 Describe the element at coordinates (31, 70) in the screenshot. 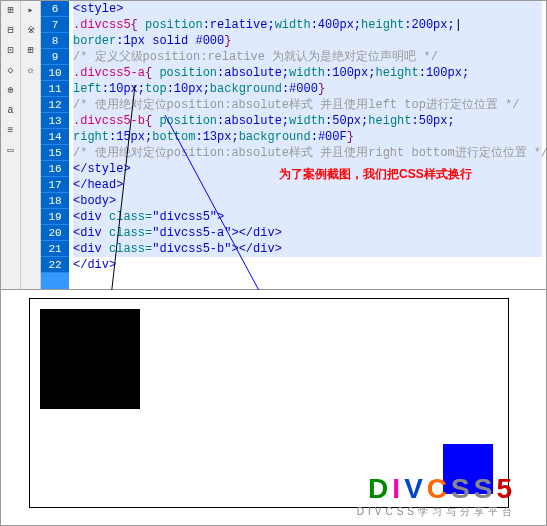

I see `tool-icon: ☼` at that location.